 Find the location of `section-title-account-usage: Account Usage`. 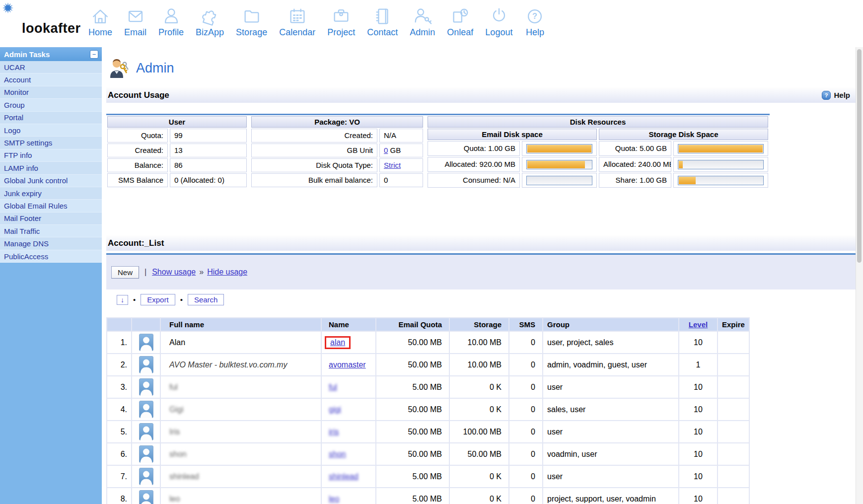

section-title-account-usage: Account Usage is located at coordinates (139, 95).